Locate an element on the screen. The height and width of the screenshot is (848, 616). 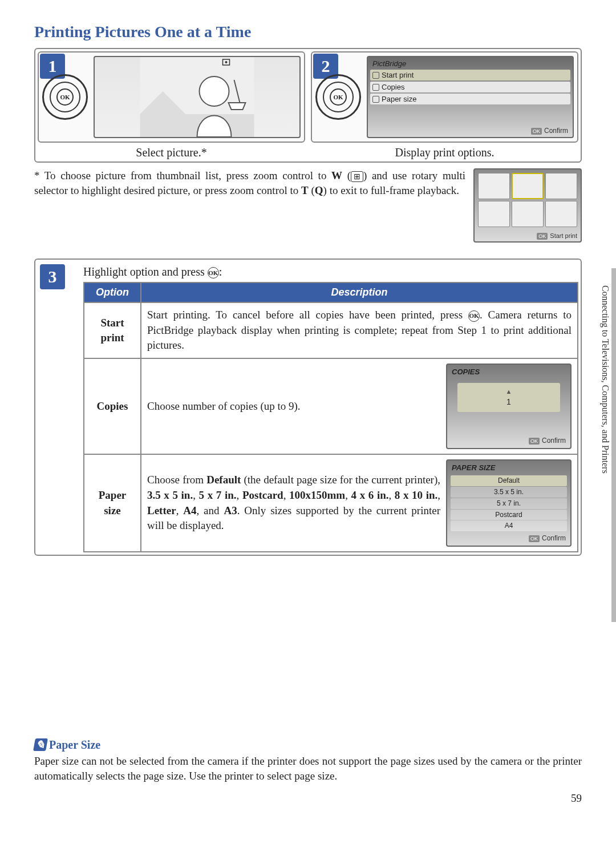
zoom-t-label: T is located at coordinates (305, 191).